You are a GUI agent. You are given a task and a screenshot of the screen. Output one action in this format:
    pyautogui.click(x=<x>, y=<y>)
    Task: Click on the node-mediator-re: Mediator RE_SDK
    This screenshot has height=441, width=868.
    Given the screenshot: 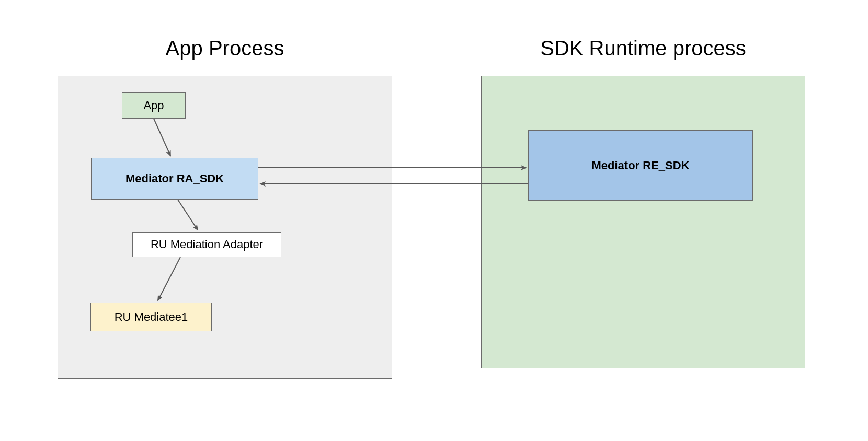 What is the action you would take?
    pyautogui.click(x=641, y=165)
    